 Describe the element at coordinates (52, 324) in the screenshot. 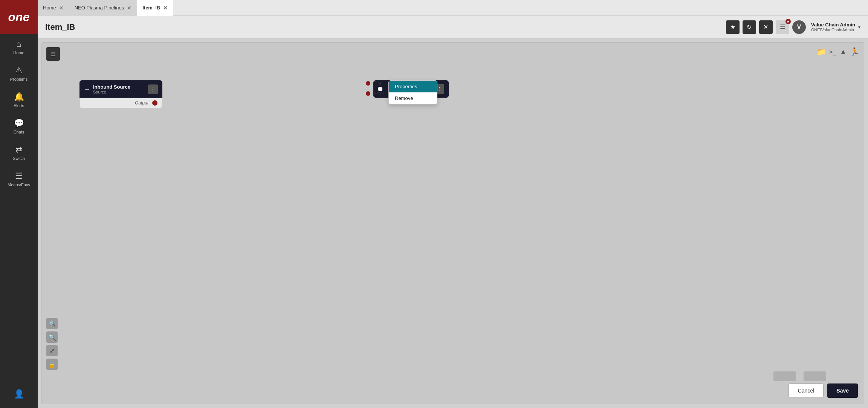

I see `zoom-in-button: 🔍` at that location.